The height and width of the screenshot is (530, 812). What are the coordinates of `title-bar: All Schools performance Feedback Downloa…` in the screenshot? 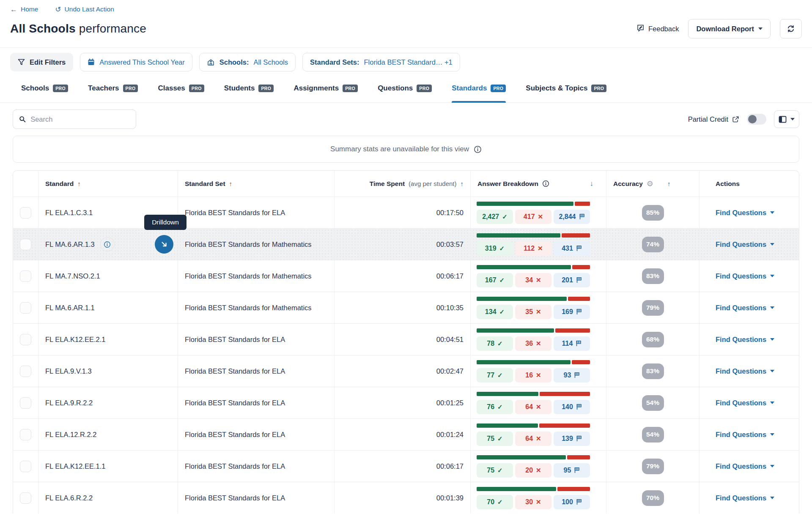 It's located at (406, 26).